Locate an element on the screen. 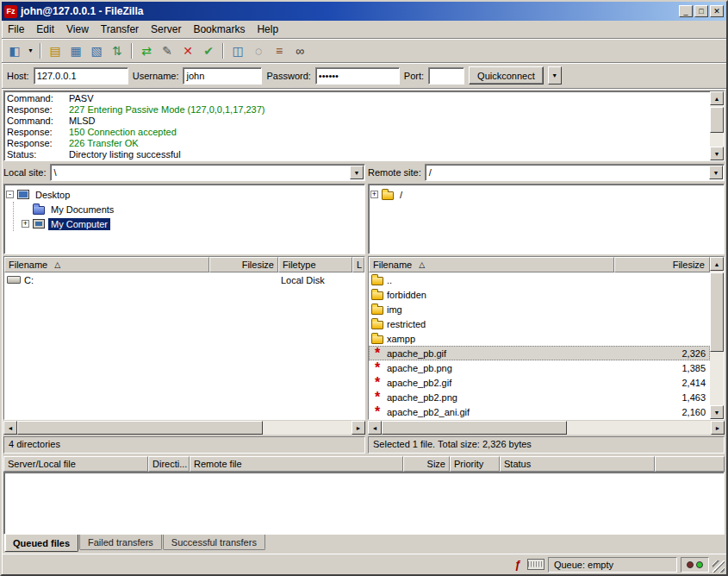  tab-queued-files: Queued files is located at coordinates (41, 543).